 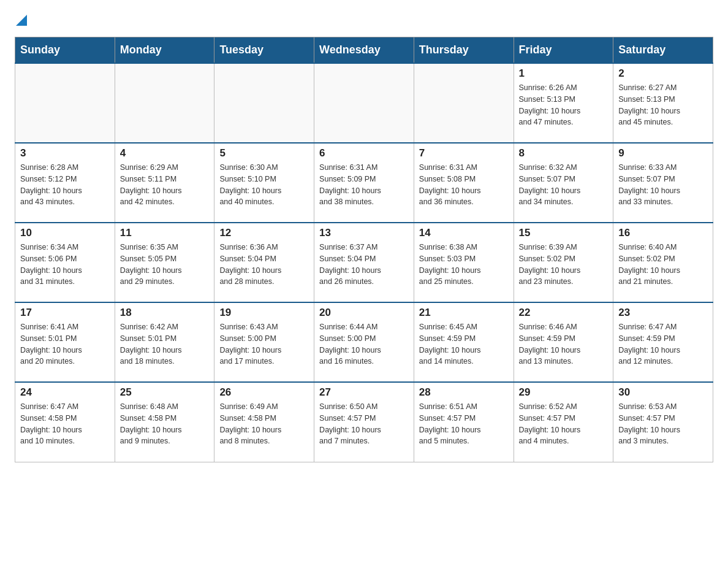 I want to click on day-info: Sunrise: 6:32 AMSunset: 5:07 PMDaylight:…, so click(x=564, y=185).